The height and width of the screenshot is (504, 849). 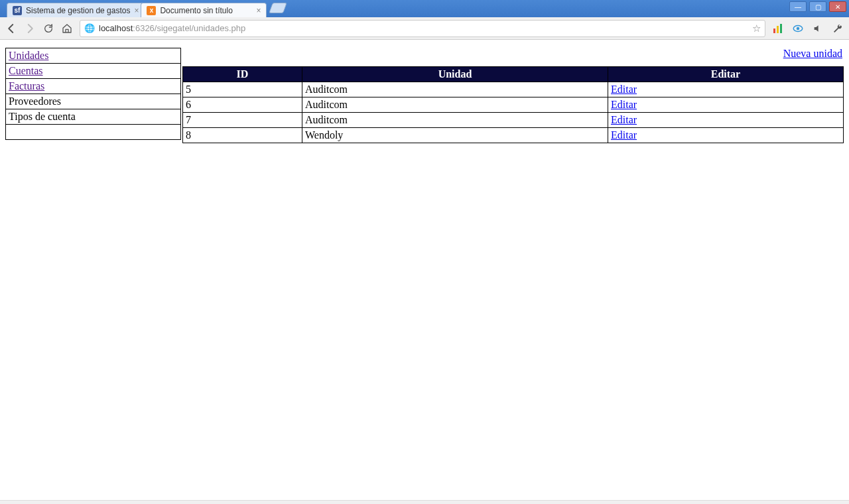 What do you see at coordinates (94, 117) in the screenshot?
I see `sidebar-item: Tipos de cuenta` at bounding box center [94, 117].